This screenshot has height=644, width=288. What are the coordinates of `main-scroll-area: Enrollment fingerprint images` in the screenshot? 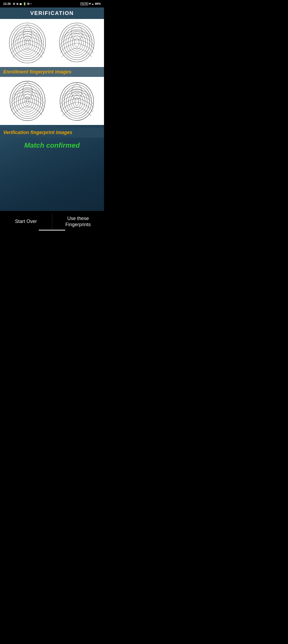 It's located at (52, 115).